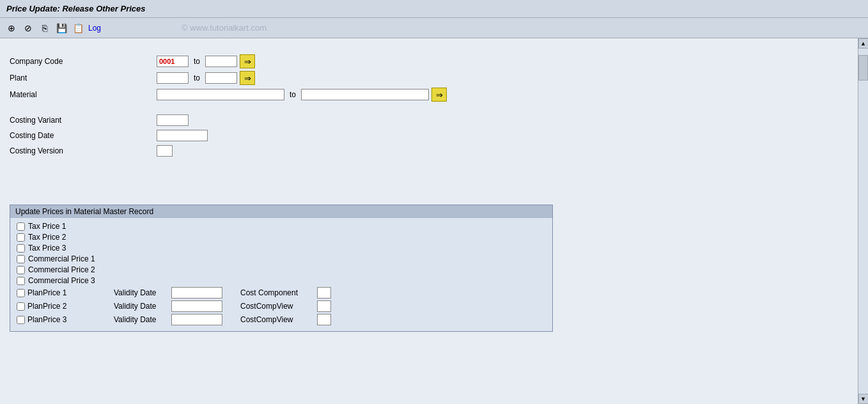  I want to click on title-bar: Price Update: Release Other Prices, so click(434, 9).